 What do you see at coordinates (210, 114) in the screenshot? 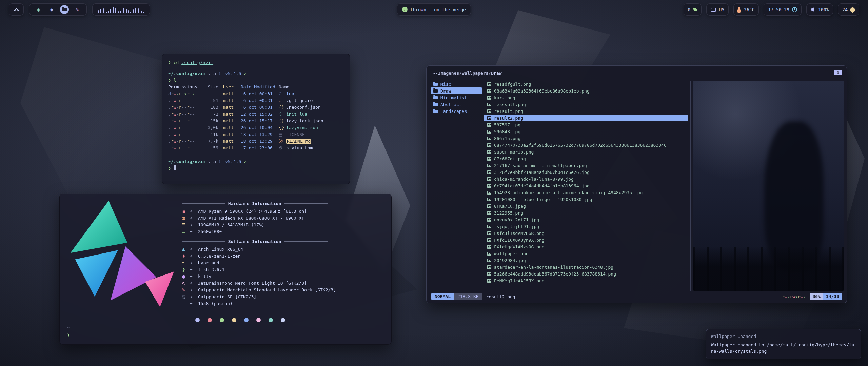
I see `file-size: 72` at bounding box center [210, 114].